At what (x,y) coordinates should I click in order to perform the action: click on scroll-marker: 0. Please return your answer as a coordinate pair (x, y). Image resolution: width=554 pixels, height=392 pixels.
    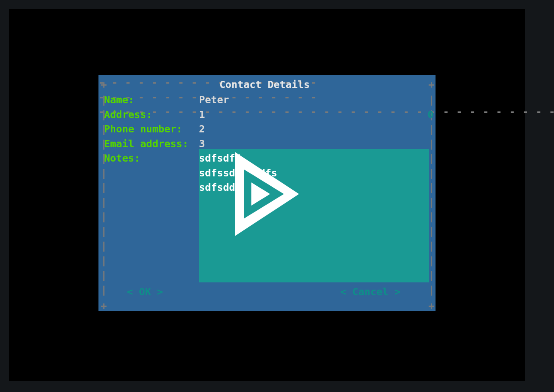
    Looking at the image, I should click on (431, 115).